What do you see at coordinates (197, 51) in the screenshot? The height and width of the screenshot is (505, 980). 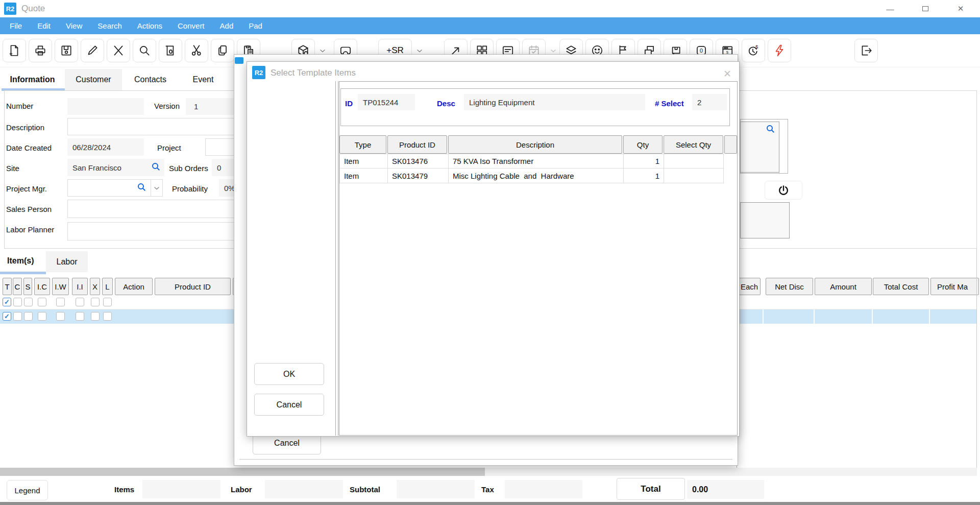 I see `cut-button` at bounding box center [197, 51].